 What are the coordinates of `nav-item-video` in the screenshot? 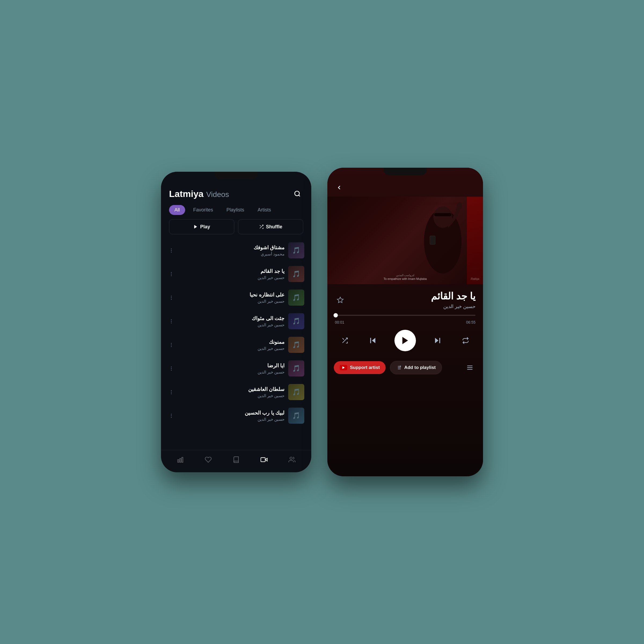 It's located at (264, 460).